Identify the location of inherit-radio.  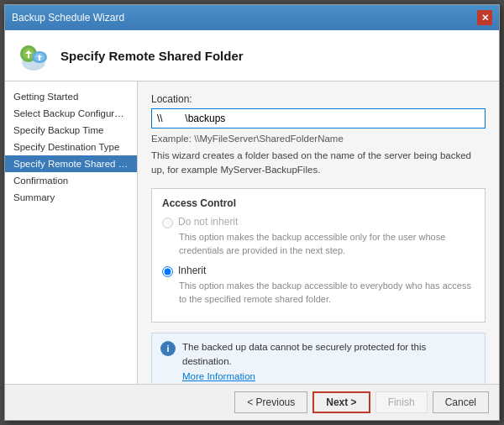
(168, 272).